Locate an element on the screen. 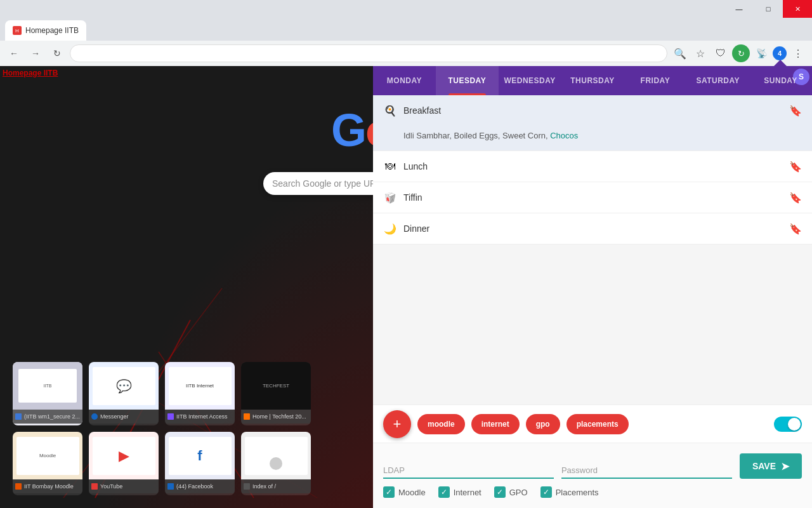  star-icon: ☆ is located at coordinates (700, 53).